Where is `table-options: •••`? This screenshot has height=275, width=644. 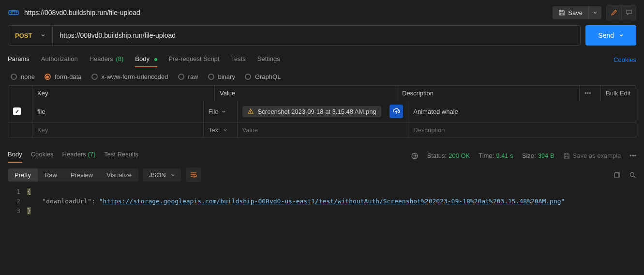 table-options: ••• is located at coordinates (590, 93).